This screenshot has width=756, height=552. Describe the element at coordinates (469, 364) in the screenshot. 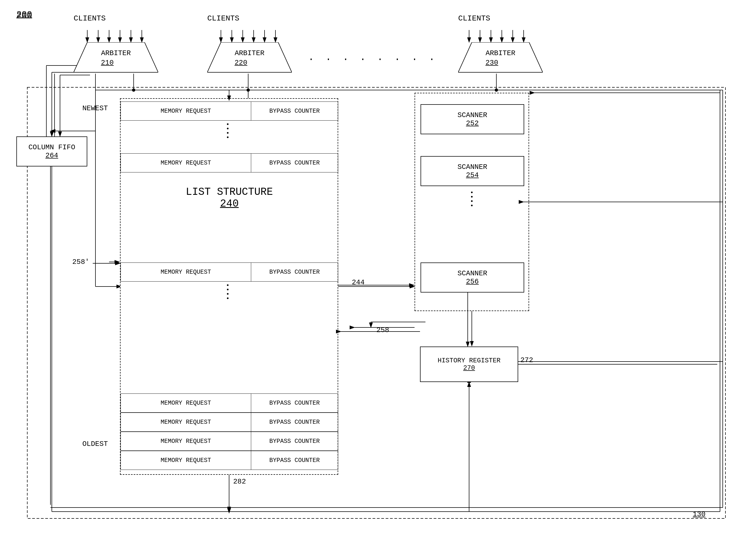

I see `history-register-box: HISTORY REGISTER 270` at that location.